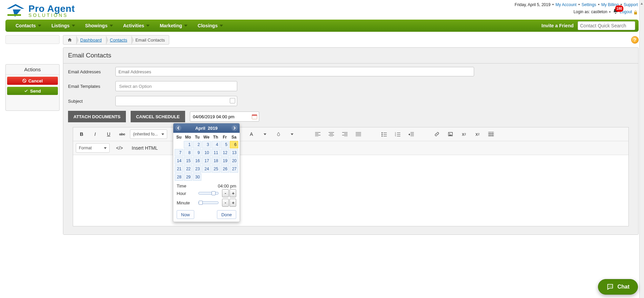 This screenshot has height=298, width=644. I want to click on notifications-button: 180, so click(616, 12).